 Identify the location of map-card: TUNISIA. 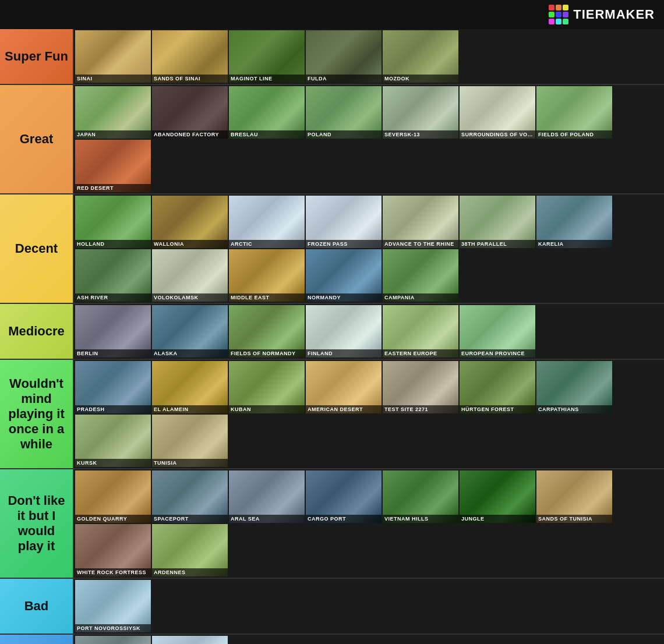
(190, 441).